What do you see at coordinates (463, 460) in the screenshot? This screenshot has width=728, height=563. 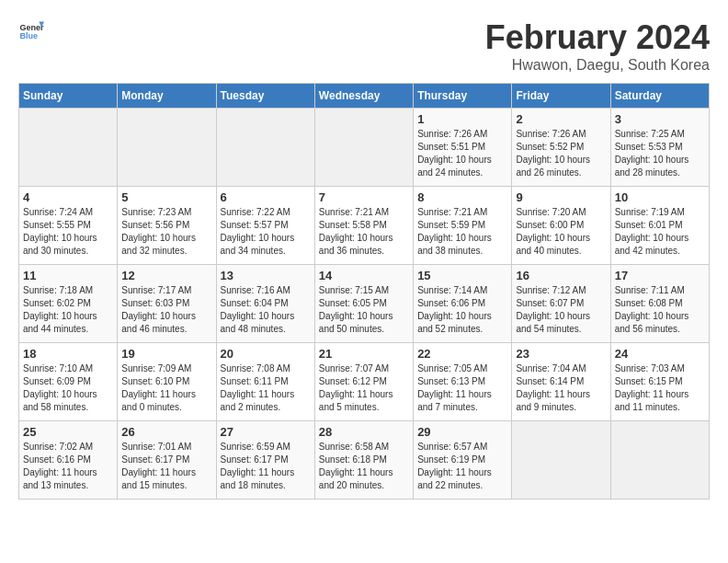 I see `calendar-cell: 29Sunrise: 6:57 AM Sunset: 6:19 PM Dayli…` at bounding box center [463, 460].